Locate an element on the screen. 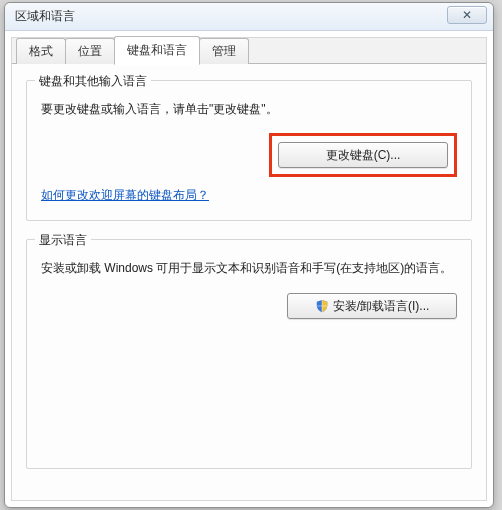  shield-icon is located at coordinates (322, 304).